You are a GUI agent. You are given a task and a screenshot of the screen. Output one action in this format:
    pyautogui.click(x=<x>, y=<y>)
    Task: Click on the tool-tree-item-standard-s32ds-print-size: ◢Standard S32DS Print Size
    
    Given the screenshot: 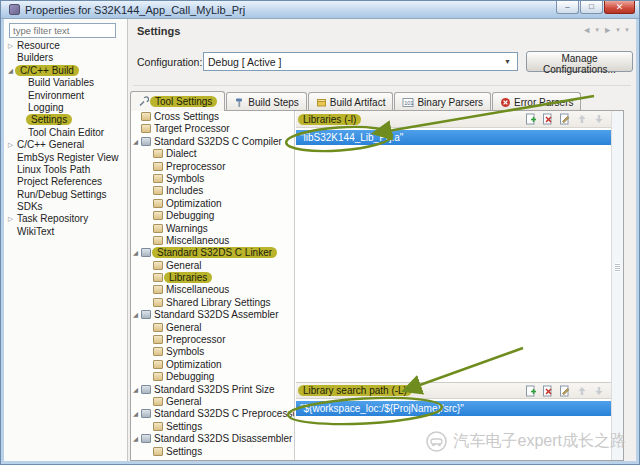 What is the action you would take?
    pyautogui.click(x=212, y=390)
    